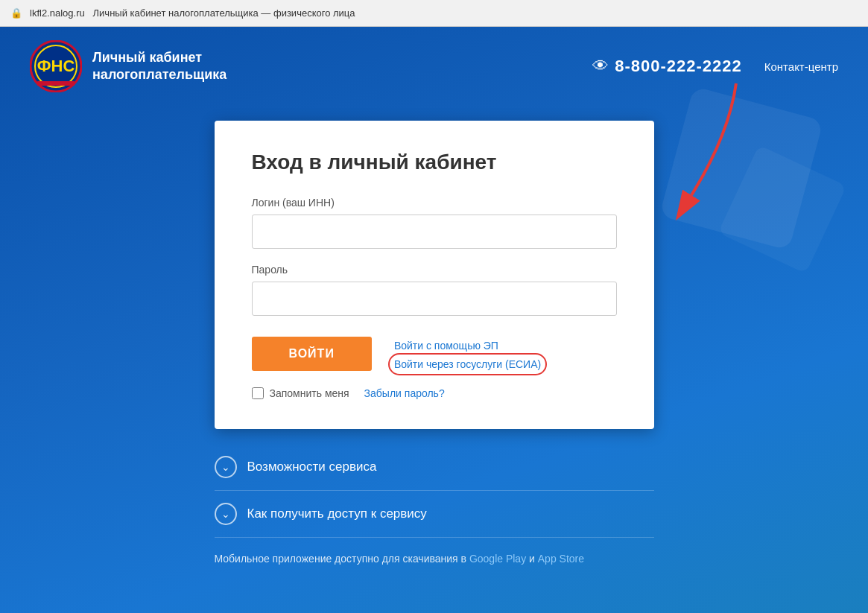 This screenshot has height=613, width=868. Describe the element at coordinates (498, 559) in the screenshot. I see `google-play-link: Google Play` at that location.